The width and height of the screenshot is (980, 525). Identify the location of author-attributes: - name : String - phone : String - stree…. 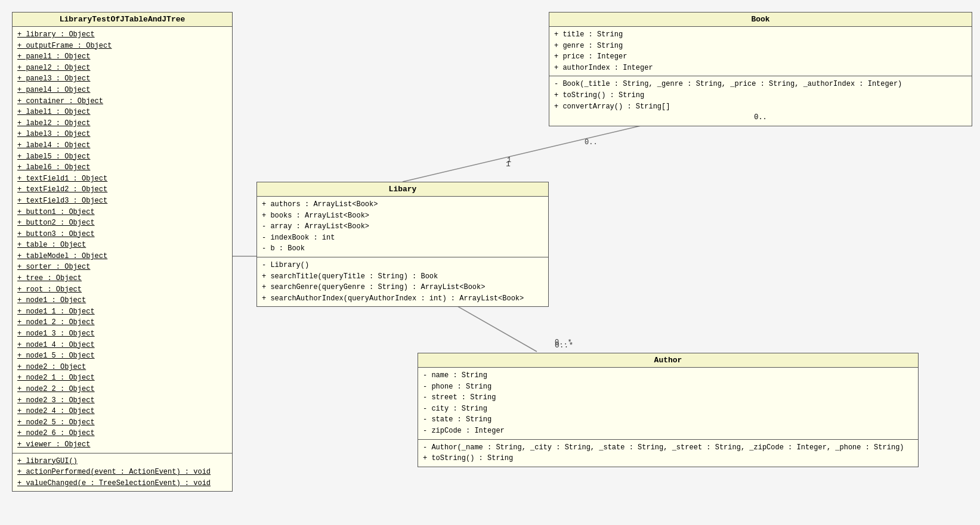
(668, 404).